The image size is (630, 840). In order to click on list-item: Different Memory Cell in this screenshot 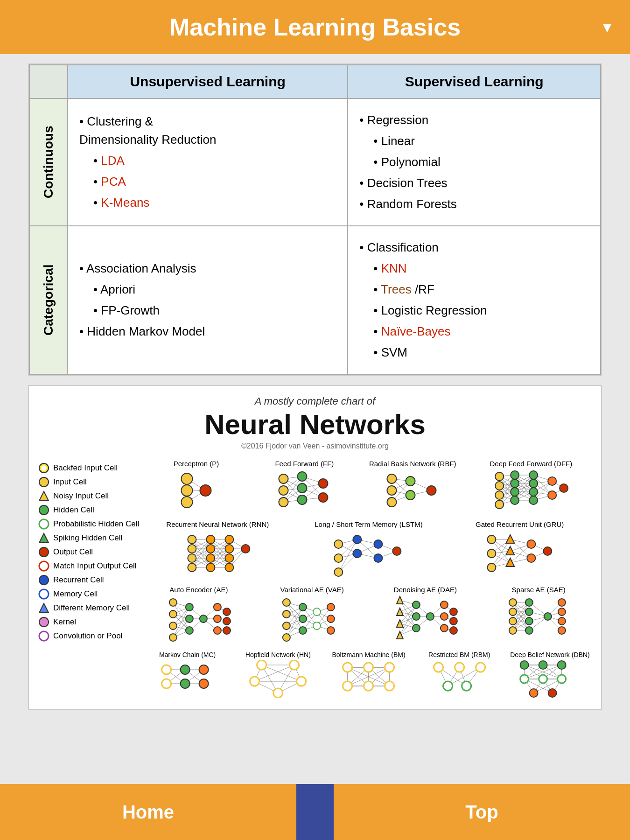, I will do `click(90, 608)`.